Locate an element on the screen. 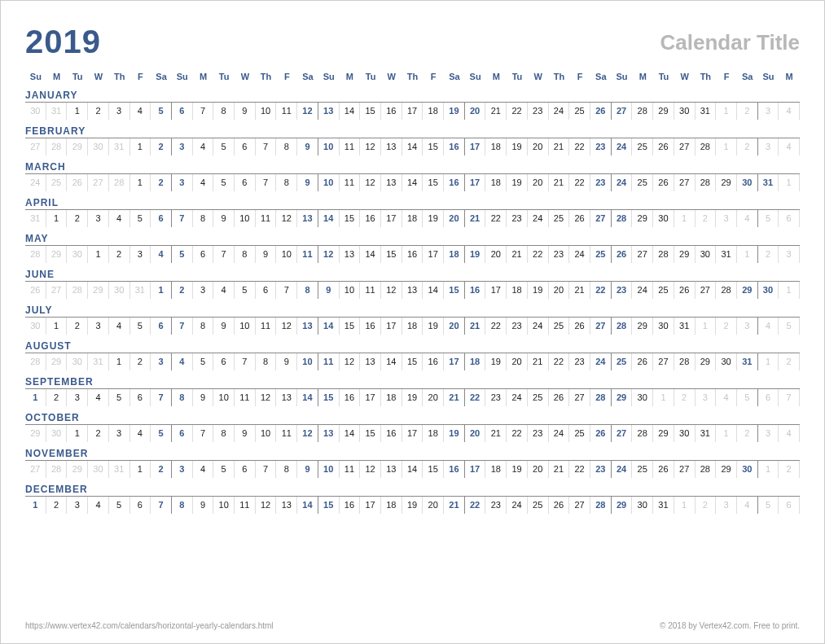 The image size is (825, 644). day-cell: 18 is located at coordinates (496, 469).